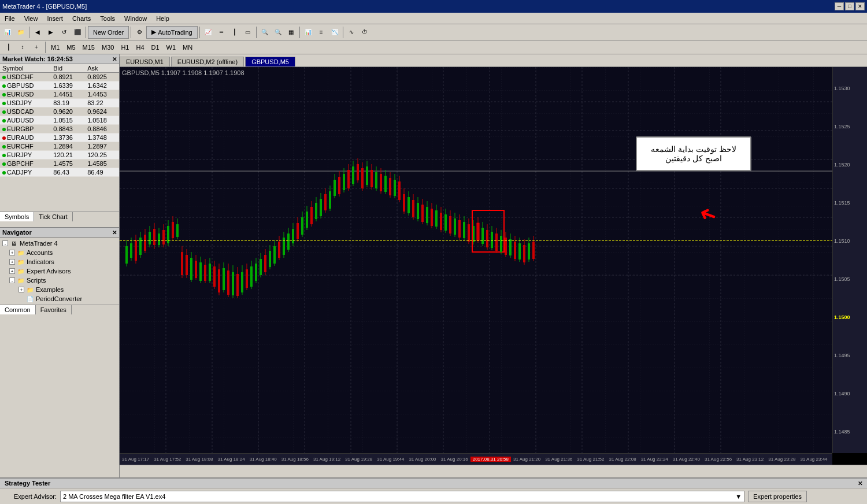 The height and width of the screenshot is (504, 867). Describe the element at coordinates (60, 112) in the screenshot. I see `market-watch-row: USDCAD 0.9620 0.9624` at that location.